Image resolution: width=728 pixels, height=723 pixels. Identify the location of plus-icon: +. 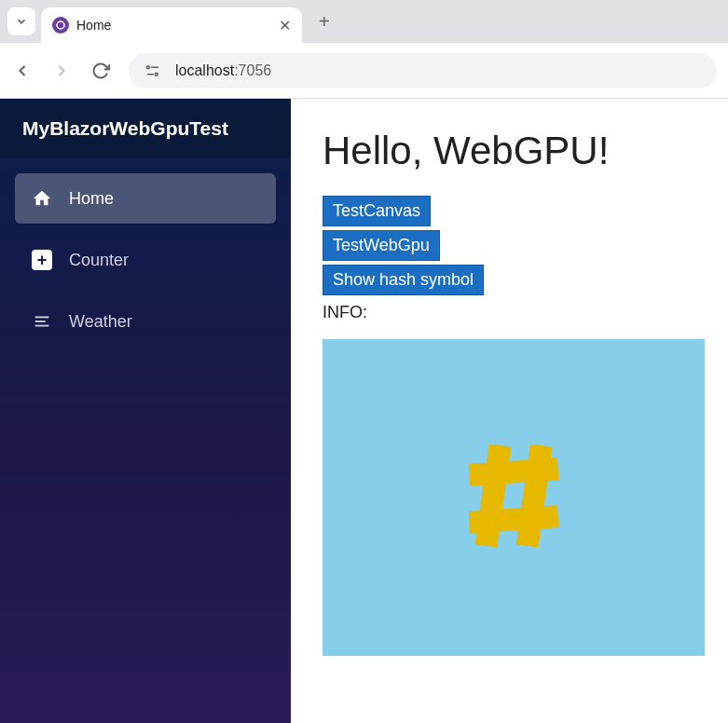
(42, 260).